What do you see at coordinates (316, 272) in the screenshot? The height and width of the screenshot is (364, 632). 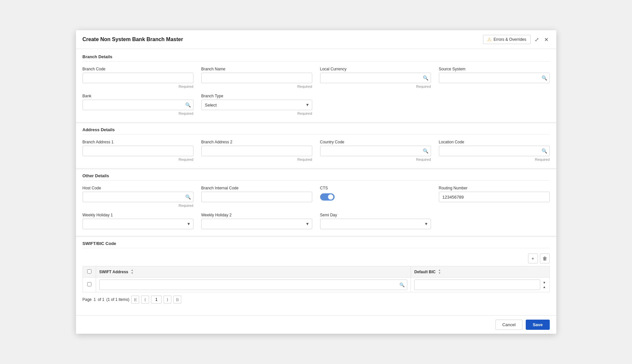 I see `swift-table-head: SWIFT Address ▲ ▼ Default BIC` at bounding box center [316, 272].